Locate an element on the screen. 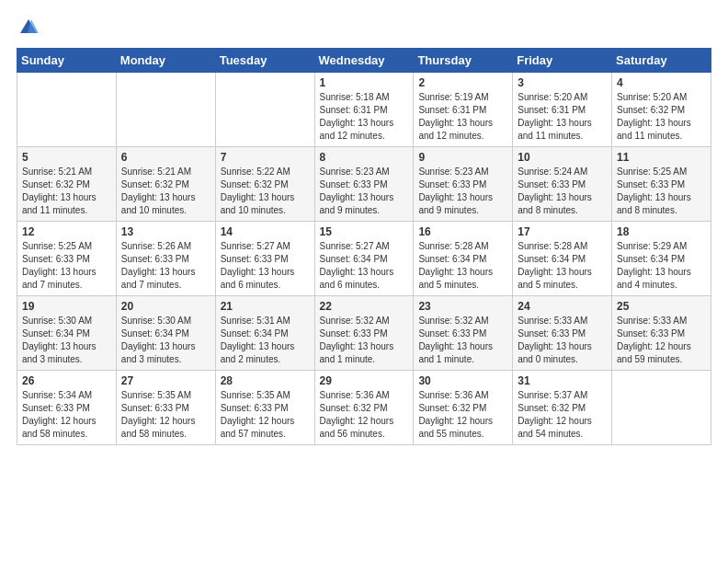 The height and width of the screenshot is (563, 728). logo is located at coordinates (28, 28).